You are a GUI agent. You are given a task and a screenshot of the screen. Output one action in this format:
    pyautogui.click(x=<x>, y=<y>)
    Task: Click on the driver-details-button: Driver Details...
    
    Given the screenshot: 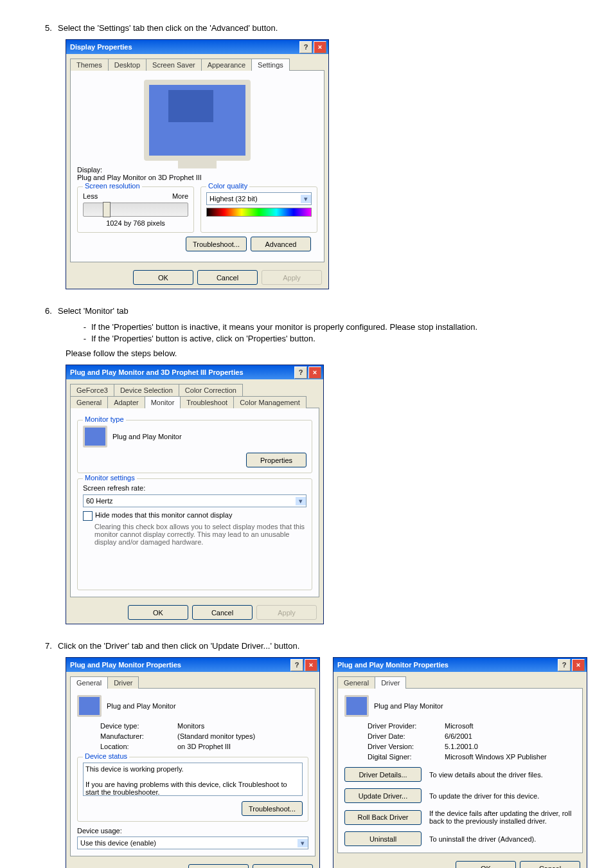 What is the action you would take?
    pyautogui.click(x=383, y=774)
    